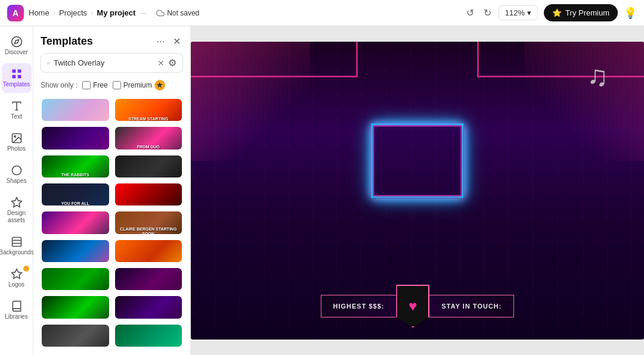 This screenshot has height=355, width=644. Describe the element at coordinates (17, 246) in the screenshot. I see `sidebar-item-backgrounds: Backgrounds` at that location.